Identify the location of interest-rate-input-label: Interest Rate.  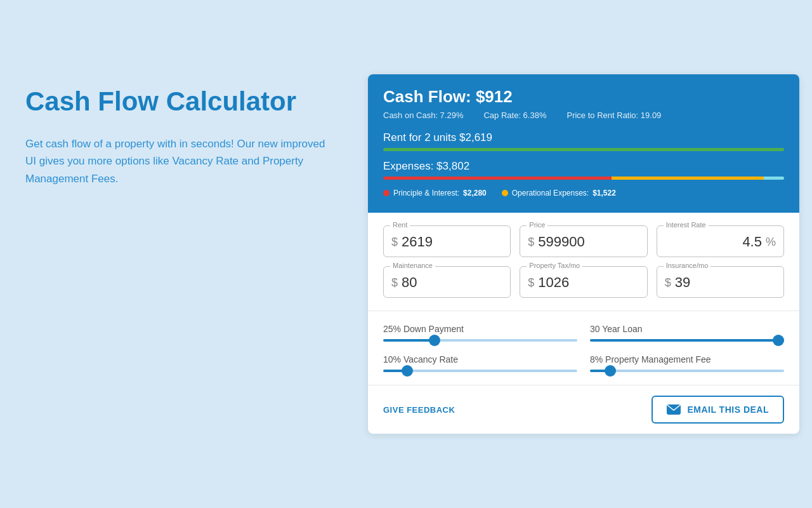
(686, 225).